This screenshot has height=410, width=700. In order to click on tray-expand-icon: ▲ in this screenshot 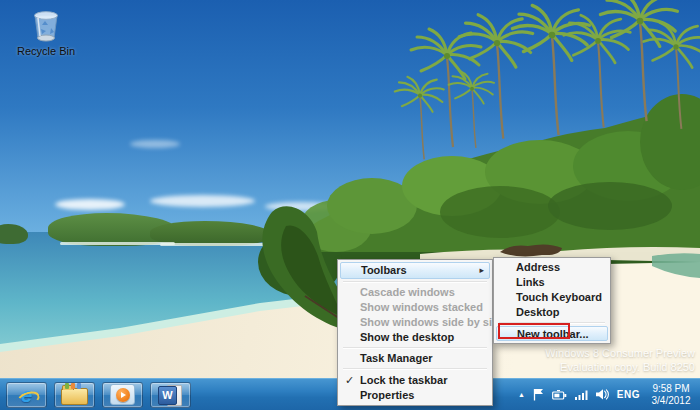, I will do `click(522, 394)`.